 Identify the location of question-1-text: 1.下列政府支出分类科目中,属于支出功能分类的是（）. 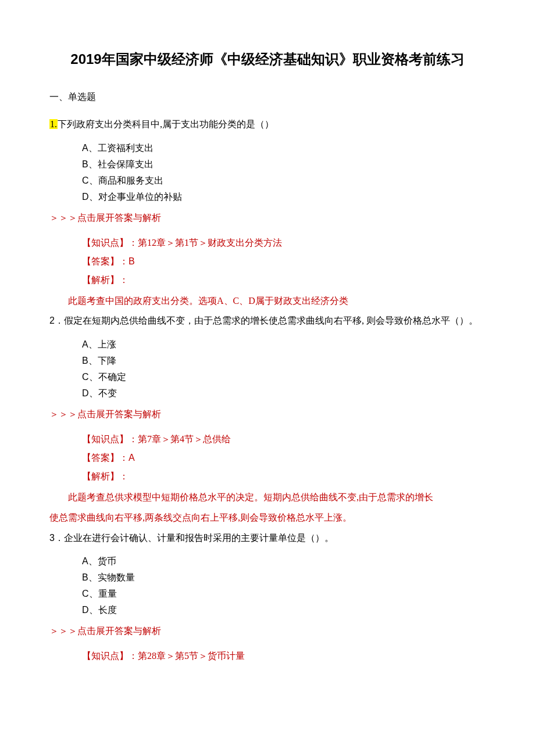
(268, 124).